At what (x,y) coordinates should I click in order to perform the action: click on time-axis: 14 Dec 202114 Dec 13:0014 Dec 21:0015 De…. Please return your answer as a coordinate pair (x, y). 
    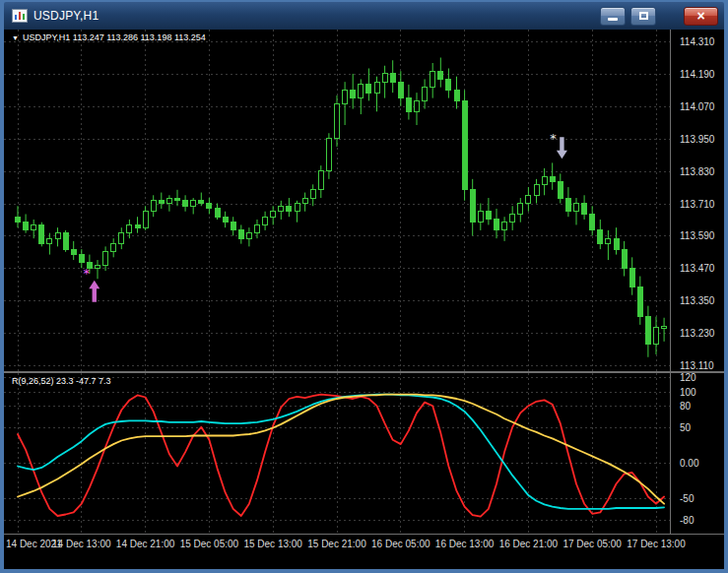
    Looking at the image, I should click on (364, 551).